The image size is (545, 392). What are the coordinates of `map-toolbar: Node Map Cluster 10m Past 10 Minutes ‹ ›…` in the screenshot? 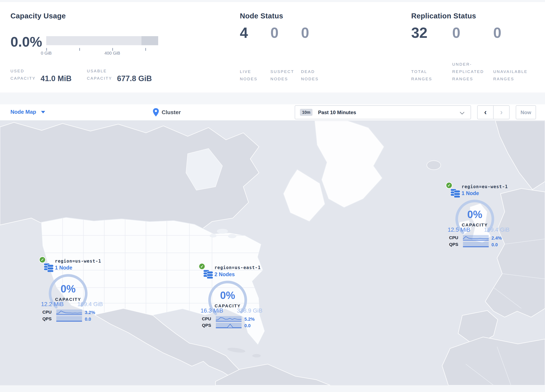 It's located at (272, 112).